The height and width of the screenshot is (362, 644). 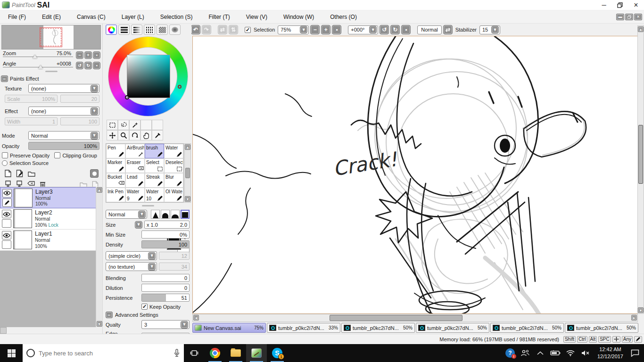 I want to click on scratchpad-tab, so click(x=175, y=30).